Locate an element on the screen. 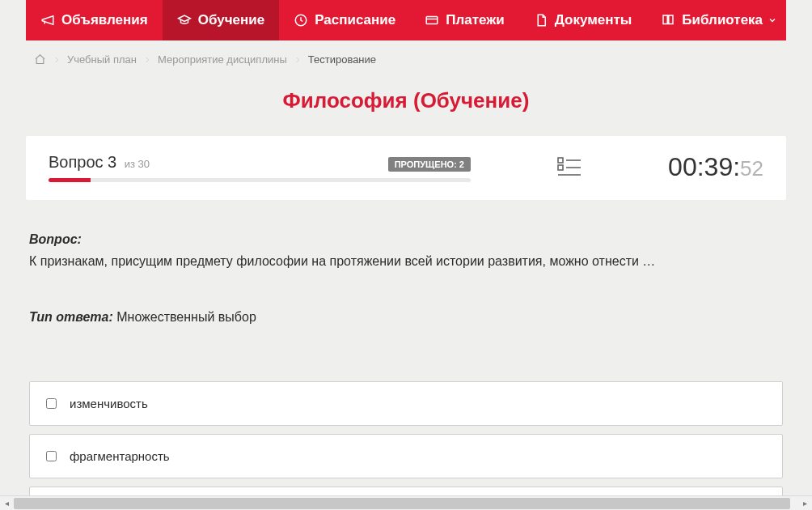  megaphone-icon is located at coordinates (48, 20).